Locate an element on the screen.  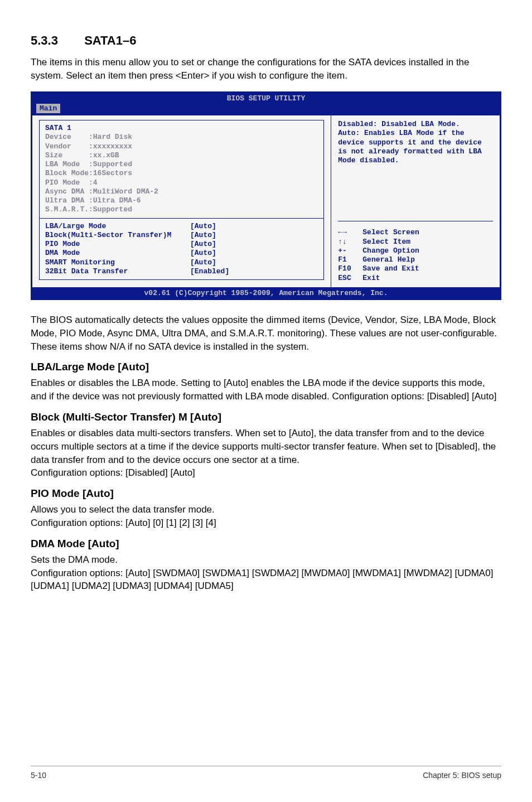
bios-option-row: 32Bit Data Transfer[Enabled] is located at coordinates (182, 272).